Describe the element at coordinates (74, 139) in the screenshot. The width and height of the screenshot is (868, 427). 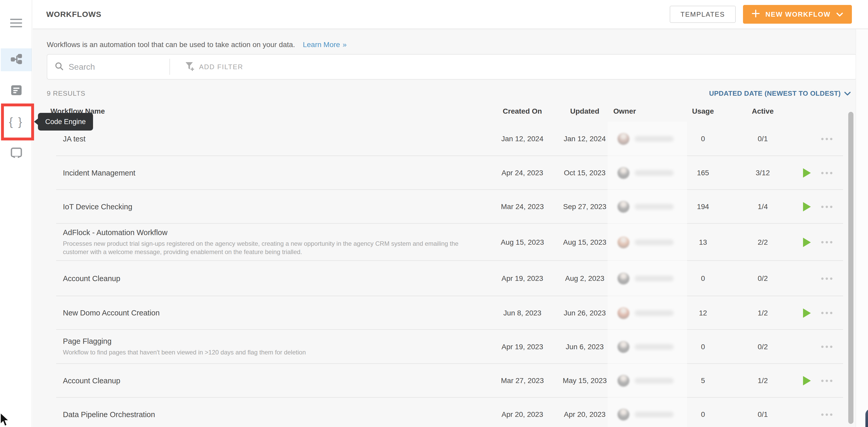
I see `workflow-name: JA test` at that location.